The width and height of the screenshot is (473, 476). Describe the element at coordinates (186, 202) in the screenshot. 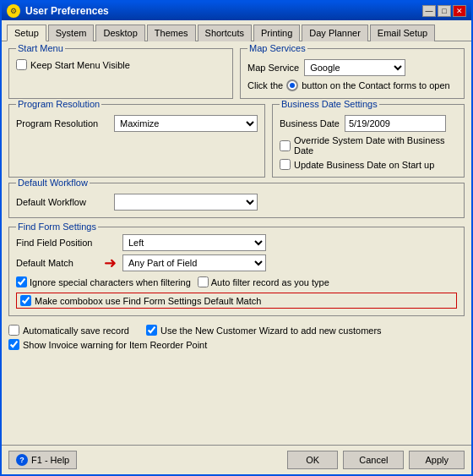

I see `default-workflow-select` at that location.